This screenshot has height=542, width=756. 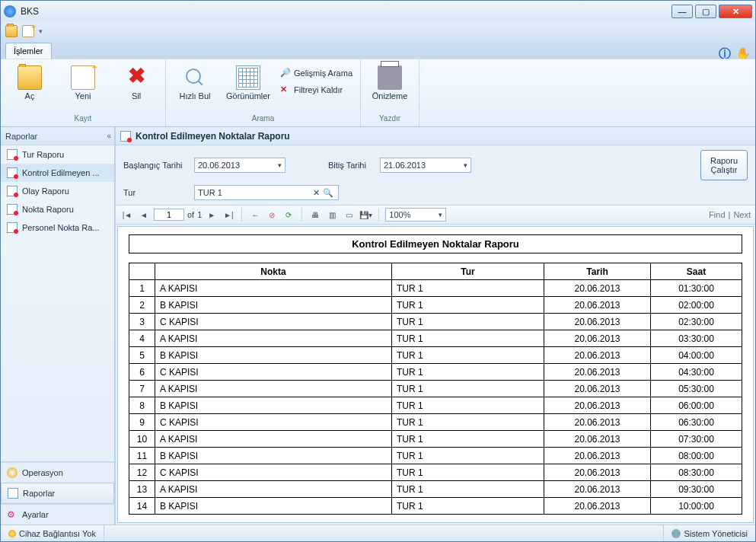 What do you see at coordinates (742, 53) in the screenshot?
I see `help-hand-icon: ✋` at bounding box center [742, 53].